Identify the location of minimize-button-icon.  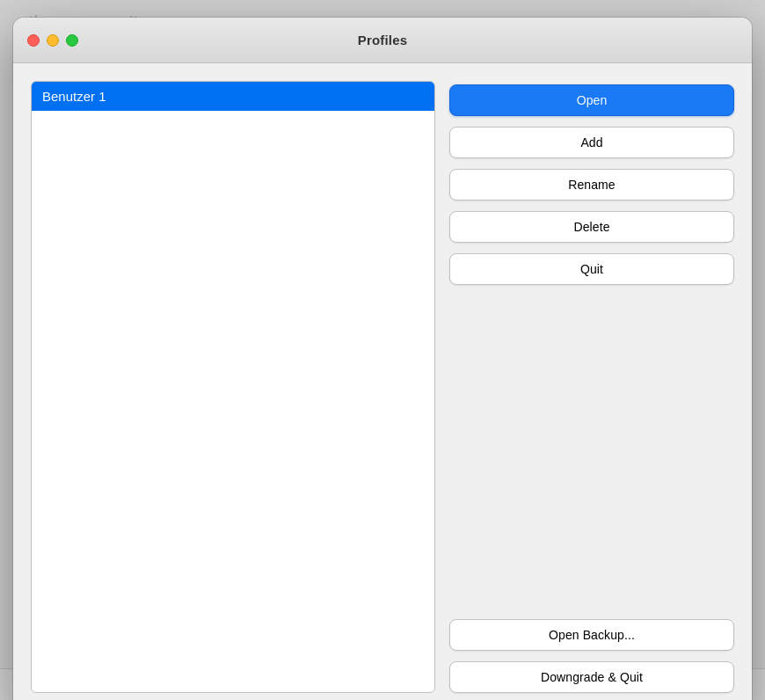
(53, 40).